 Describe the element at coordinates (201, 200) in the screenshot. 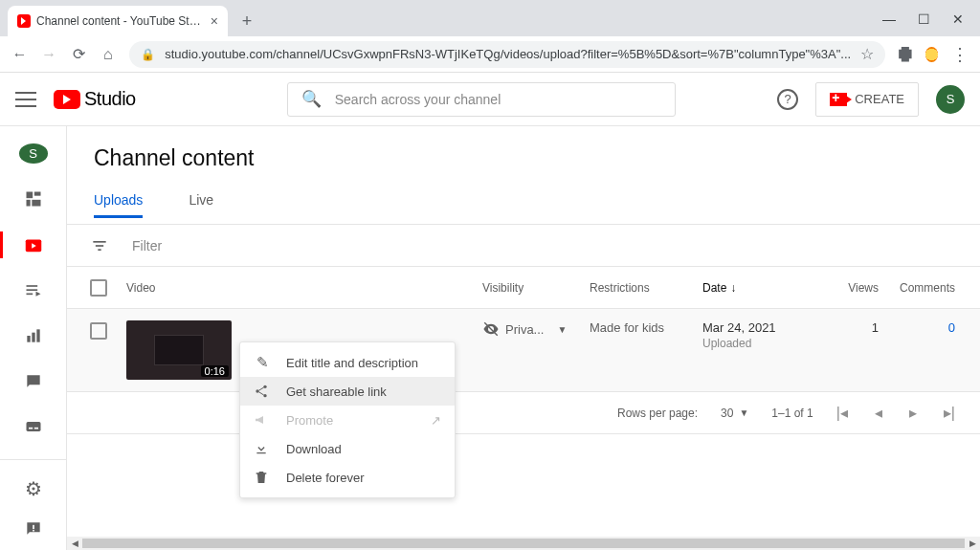

I see `tab-live: Live` at that location.